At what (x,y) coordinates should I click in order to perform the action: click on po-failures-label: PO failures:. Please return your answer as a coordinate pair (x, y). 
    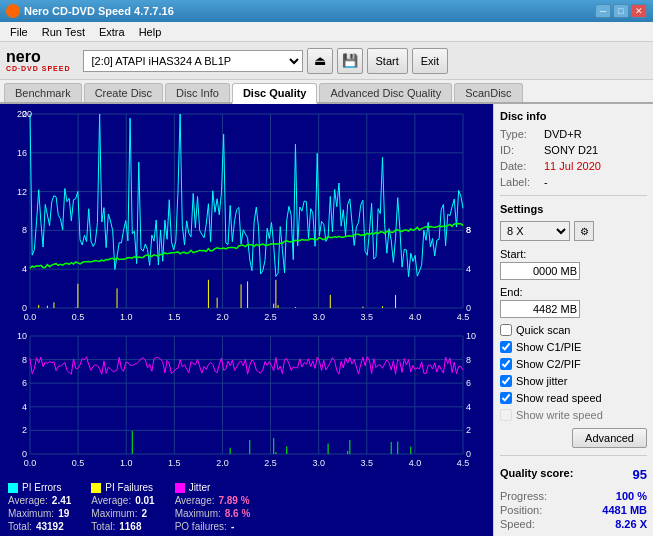
    Looking at the image, I should click on (201, 526).